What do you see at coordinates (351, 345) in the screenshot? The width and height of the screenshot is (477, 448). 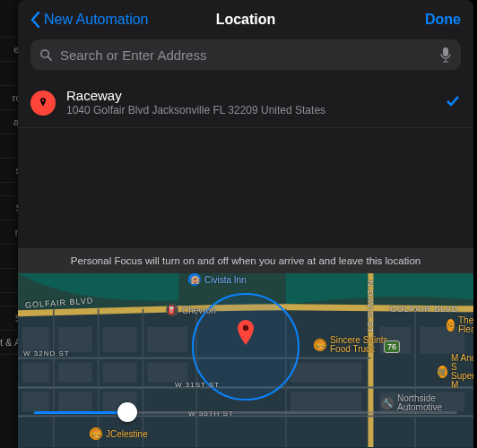 I see `map-poi: 🍔Sincere Saints Food Truck` at bounding box center [351, 345].